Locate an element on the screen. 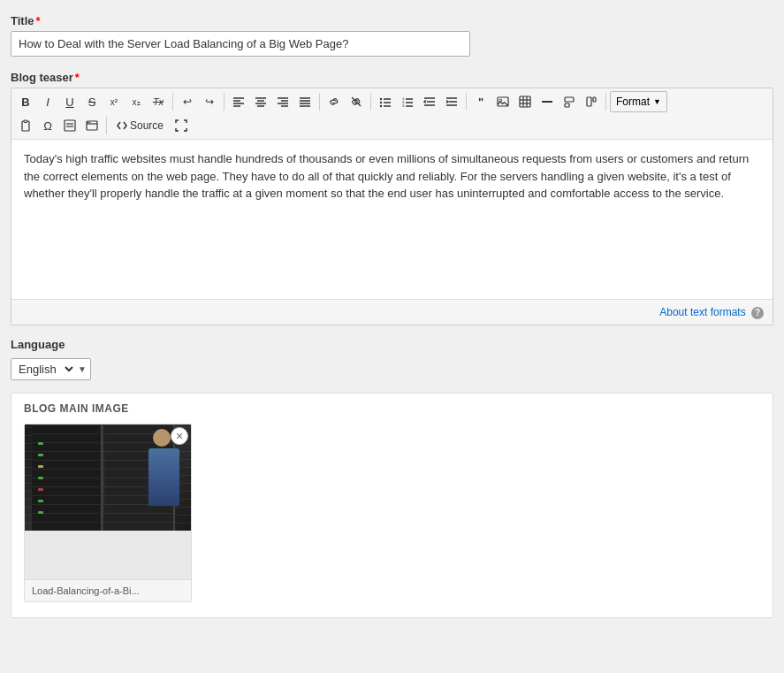 This screenshot has width=784, height=673. image-remove-button: × is located at coordinates (179, 436).